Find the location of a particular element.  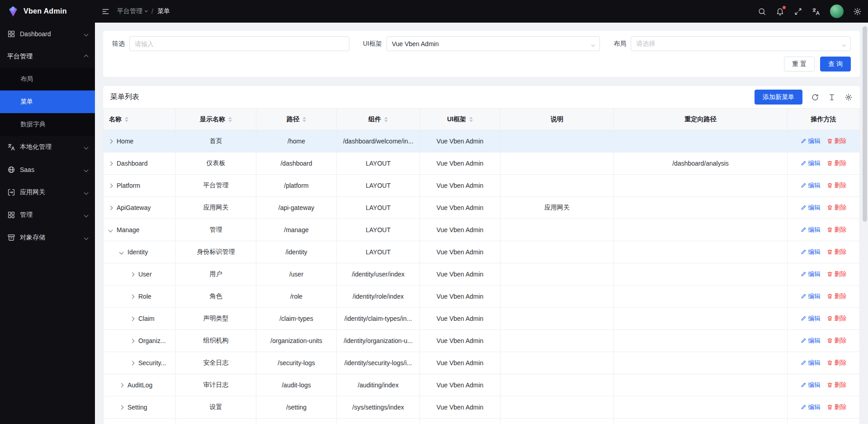

row-height-icon is located at coordinates (832, 97).